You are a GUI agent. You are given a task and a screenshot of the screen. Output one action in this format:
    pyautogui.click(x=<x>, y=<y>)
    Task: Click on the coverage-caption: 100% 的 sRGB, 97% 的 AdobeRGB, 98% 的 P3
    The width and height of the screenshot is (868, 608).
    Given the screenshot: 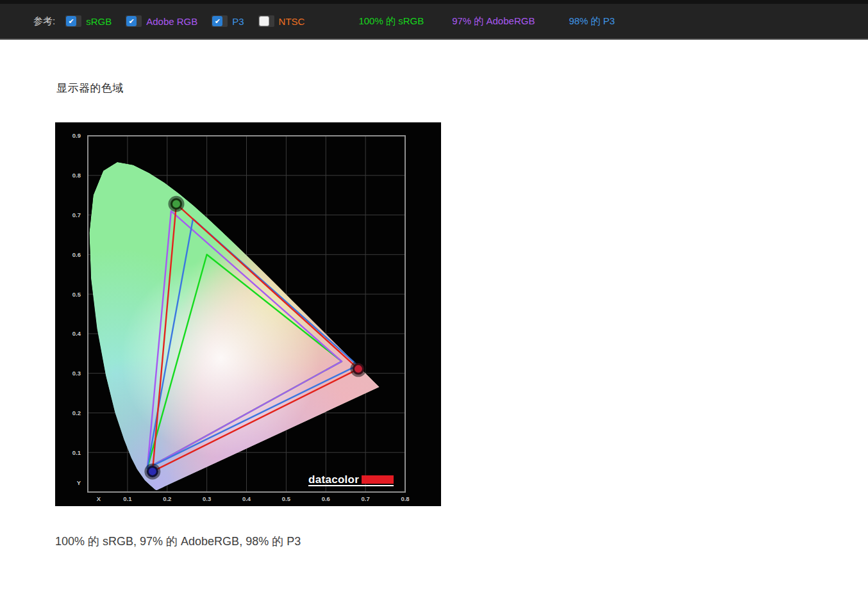 What is the action you would take?
    pyautogui.click(x=178, y=541)
    